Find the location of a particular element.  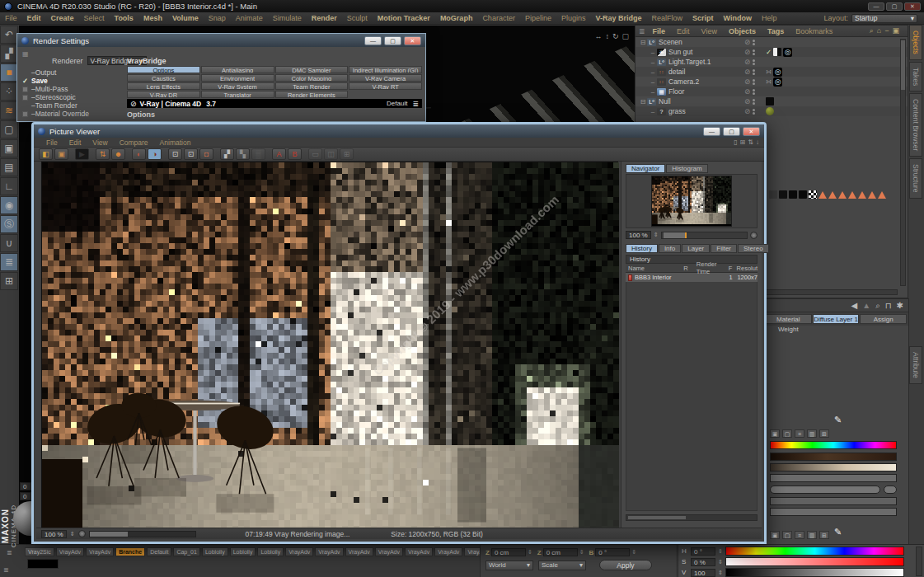

material-tab-5: Cap_01 is located at coordinates (186, 552).